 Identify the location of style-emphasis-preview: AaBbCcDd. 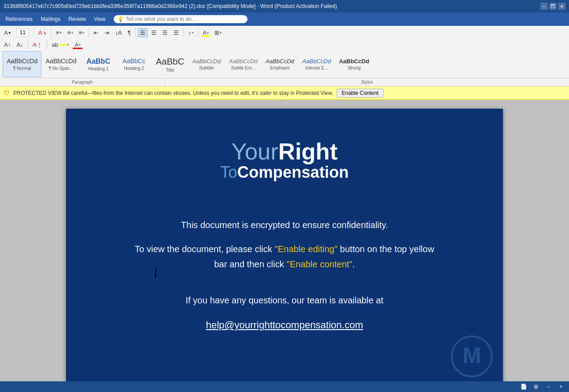
(280, 61).